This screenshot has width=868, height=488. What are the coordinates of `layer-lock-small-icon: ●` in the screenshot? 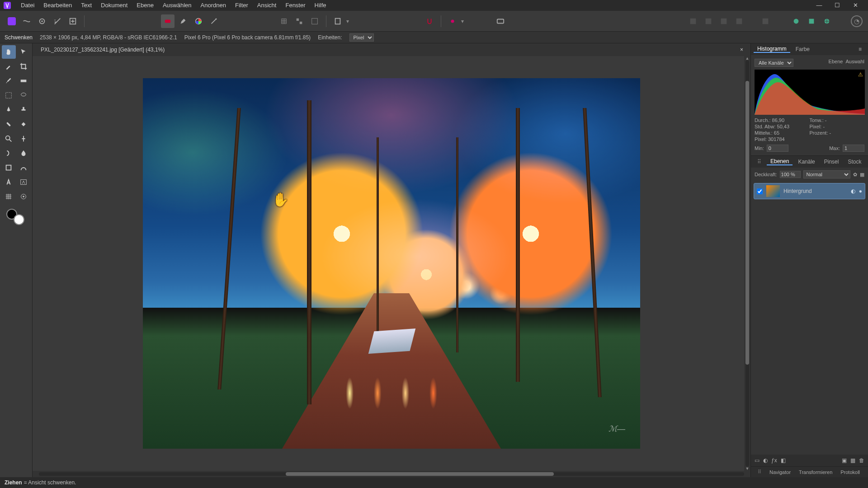 It's located at (861, 191).